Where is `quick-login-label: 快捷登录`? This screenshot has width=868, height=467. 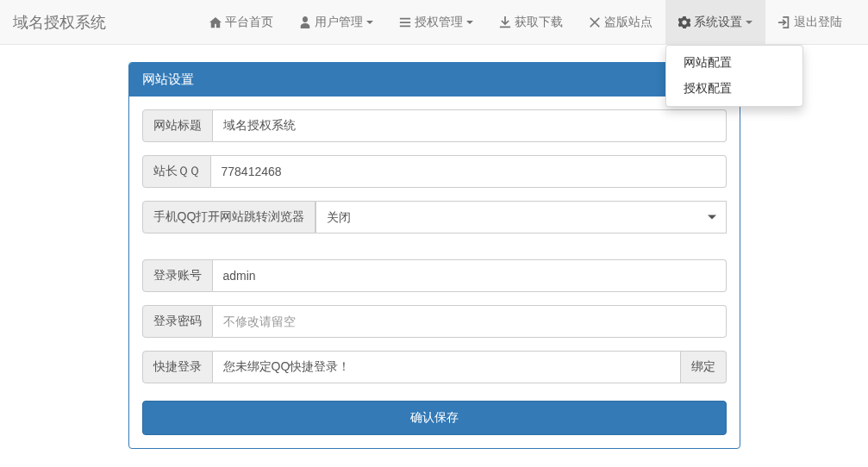
quick-login-label: 快捷登录 is located at coordinates (178, 367).